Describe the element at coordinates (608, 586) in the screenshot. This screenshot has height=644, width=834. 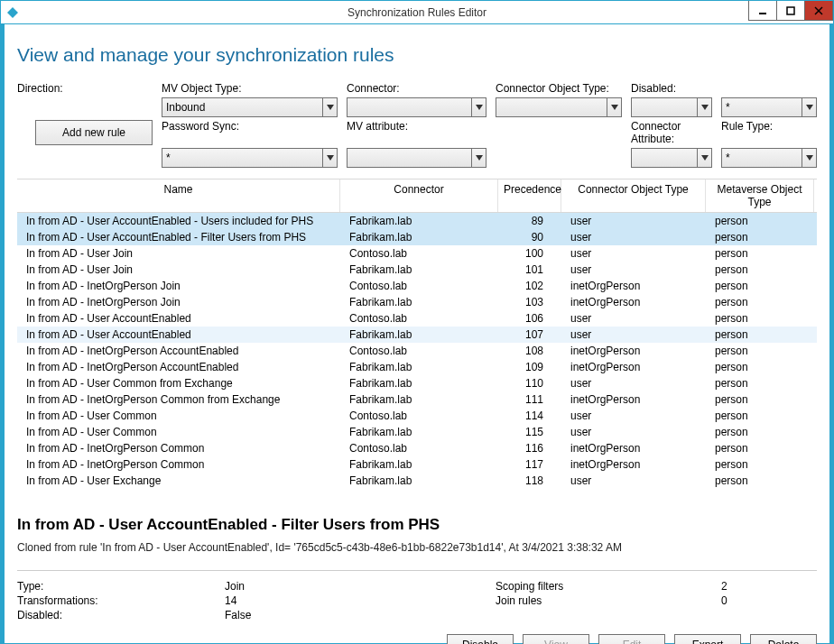
I see `scoping-label: Scoping filters` at that location.